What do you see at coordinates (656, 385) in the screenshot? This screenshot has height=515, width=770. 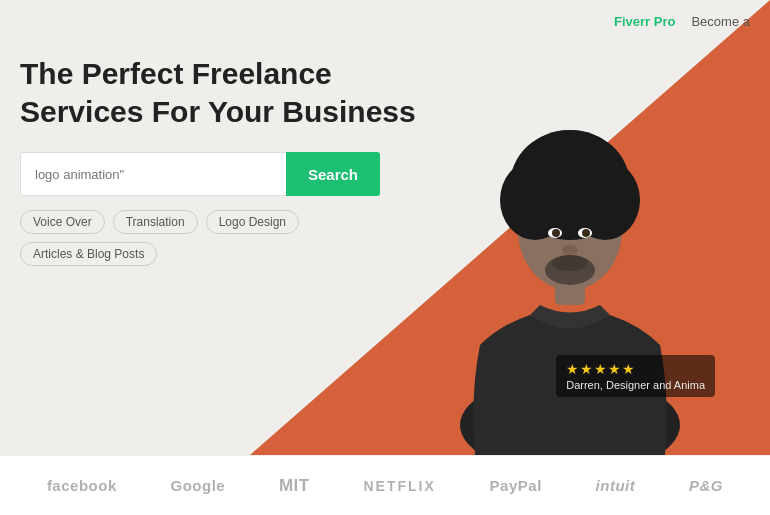 I see `person-title: Designer and Anima` at bounding box center [656, 385].